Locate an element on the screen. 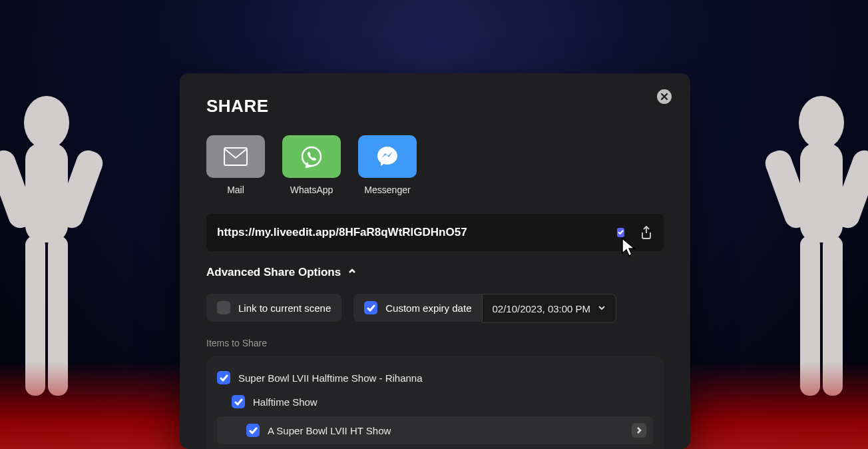  tree-item-label: Halftime Show is located at coordinates (285, 402).